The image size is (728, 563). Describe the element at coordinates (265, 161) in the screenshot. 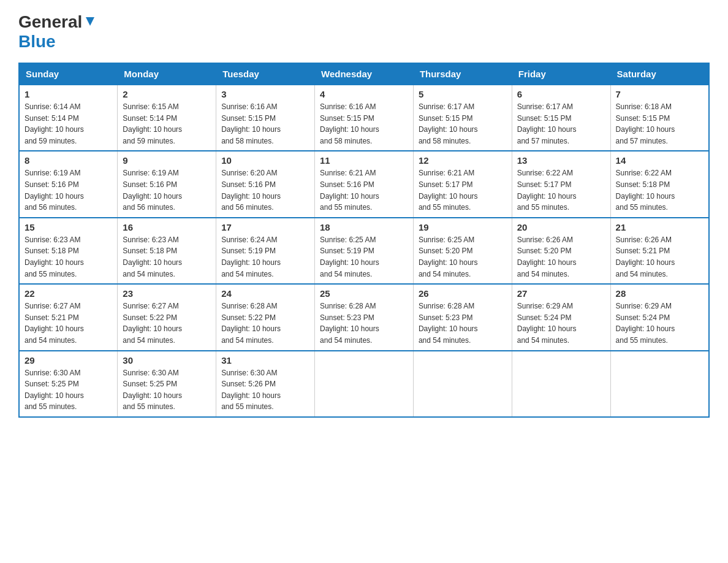

I see `day-number: 10` at that location.